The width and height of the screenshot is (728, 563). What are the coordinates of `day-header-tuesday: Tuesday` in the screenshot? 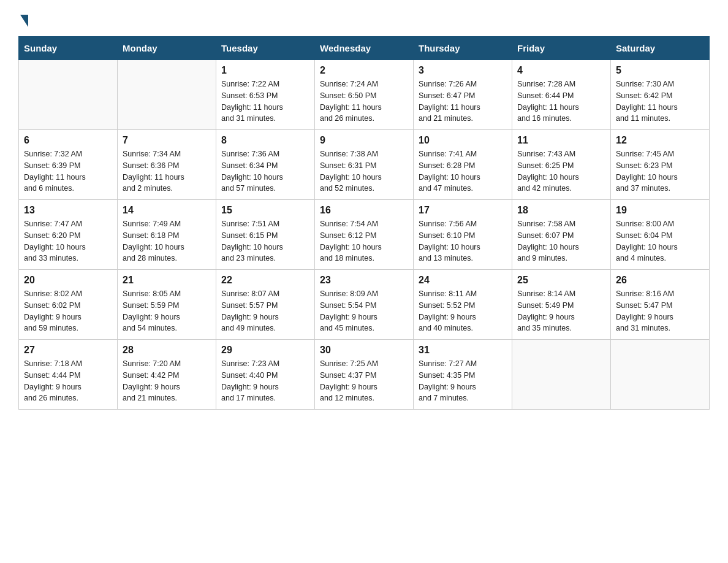 It's located at (266, 48).